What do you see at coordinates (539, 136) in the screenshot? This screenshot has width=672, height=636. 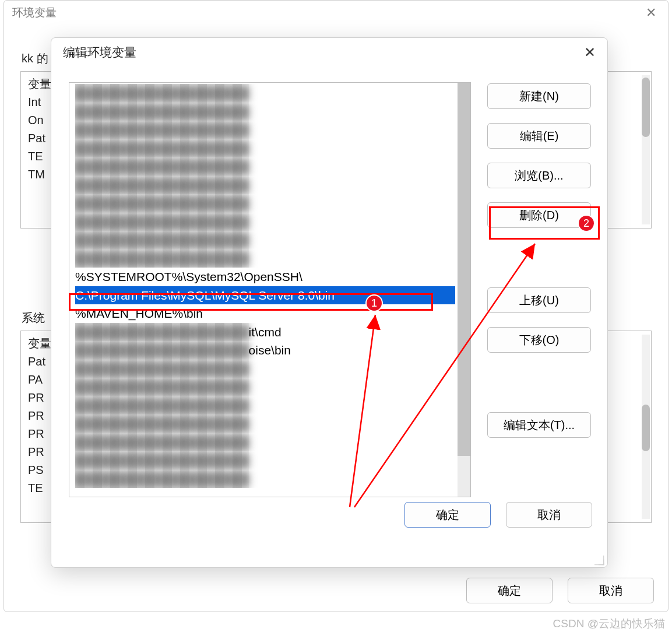 I see `edit-button: 编辑(E)` at bounding box center [539, 136].